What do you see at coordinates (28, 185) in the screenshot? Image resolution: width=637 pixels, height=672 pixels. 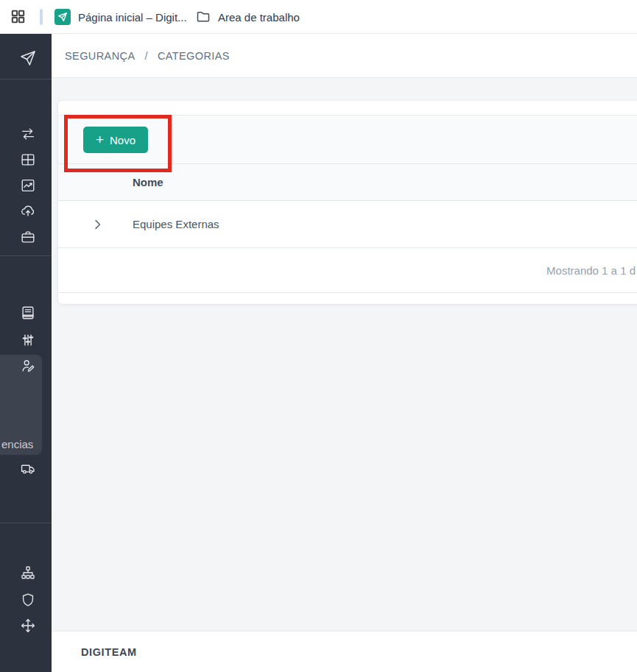 I see `line-chart-icon` at bounding box center [28, 185].